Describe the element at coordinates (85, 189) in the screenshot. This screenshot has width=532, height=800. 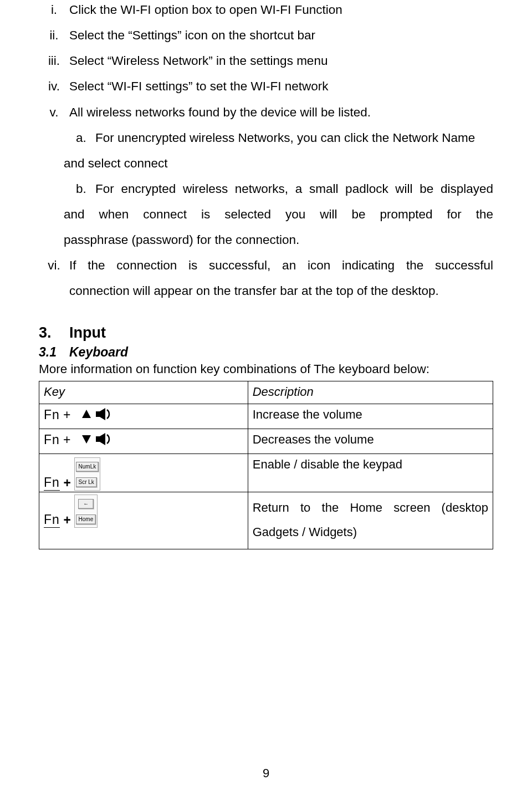
I see `list-marker: b.` at that location.